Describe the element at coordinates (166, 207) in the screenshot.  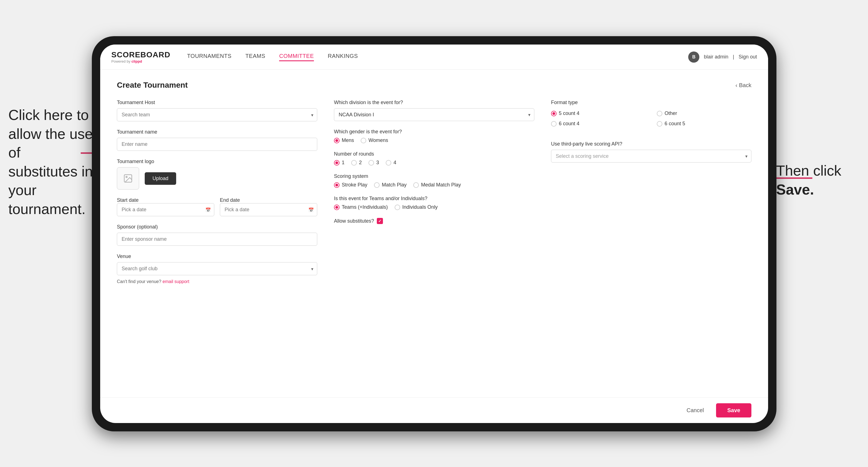
I see `start-date-group: Start date 📅` at that location.